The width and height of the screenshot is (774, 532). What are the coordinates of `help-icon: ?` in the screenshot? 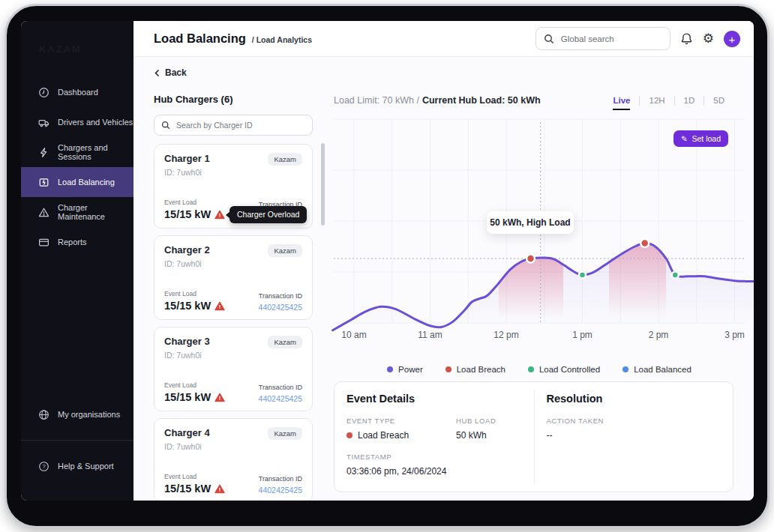 It's located at (44, 466).